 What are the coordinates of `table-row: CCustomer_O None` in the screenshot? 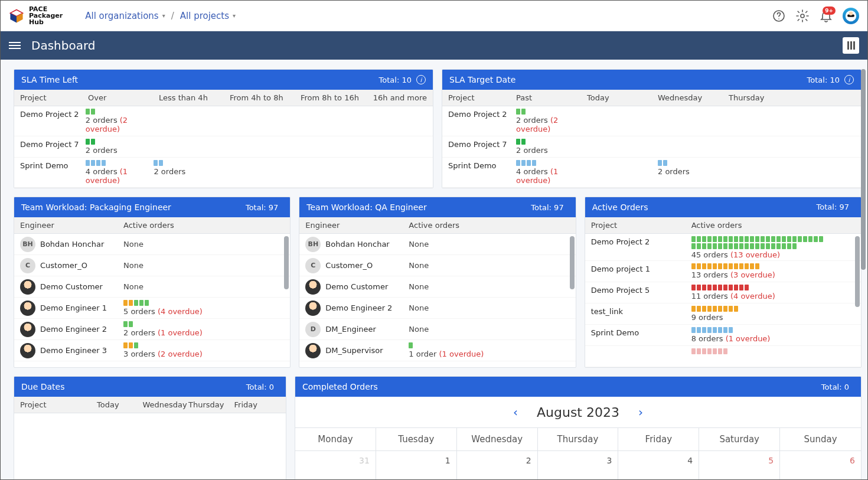 It's located at (152, 266).